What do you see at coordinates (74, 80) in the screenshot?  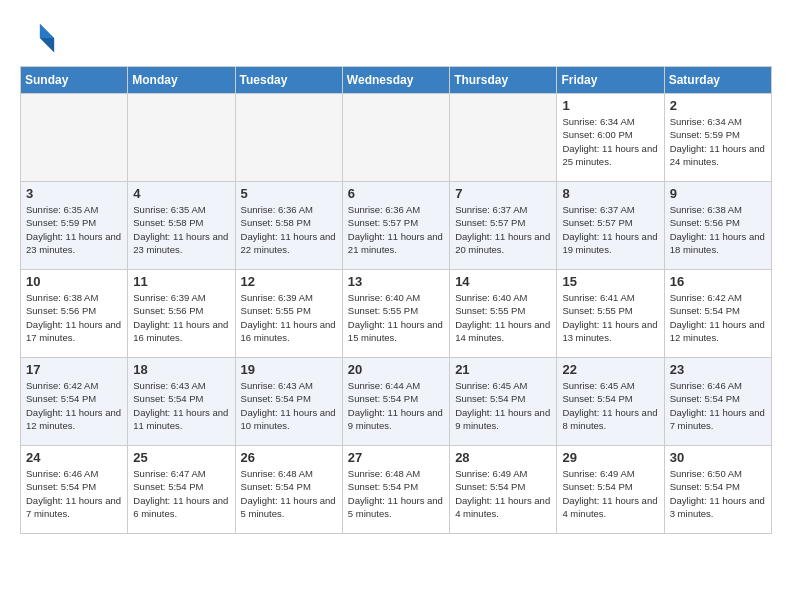 I see `weekday-header-sunday: Sunday` at bounding box center [74, 80].